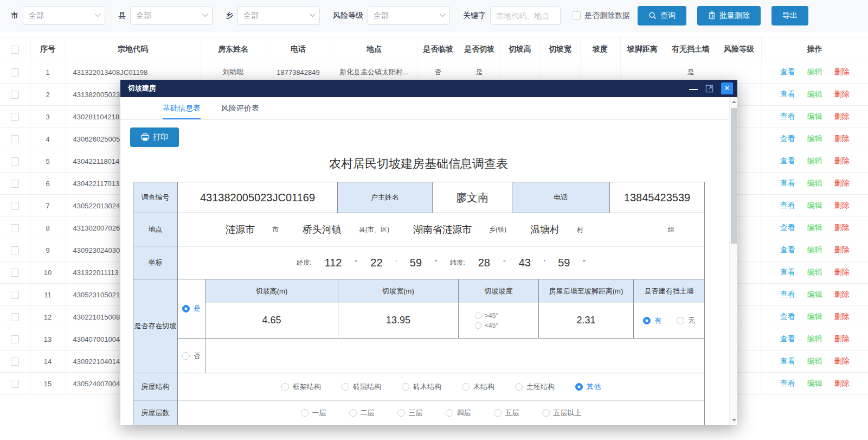  Describe the element at coordinates (182, 112) in the screenshot. I see `tab-basic-info: 基础信息表` at that location.